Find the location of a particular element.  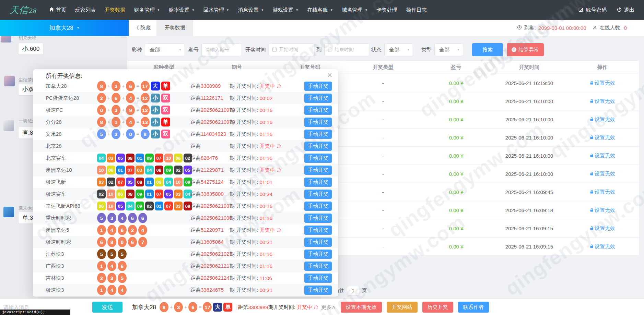

cell-profit: 0.00 ¥ is located at coordinates (456, 156).